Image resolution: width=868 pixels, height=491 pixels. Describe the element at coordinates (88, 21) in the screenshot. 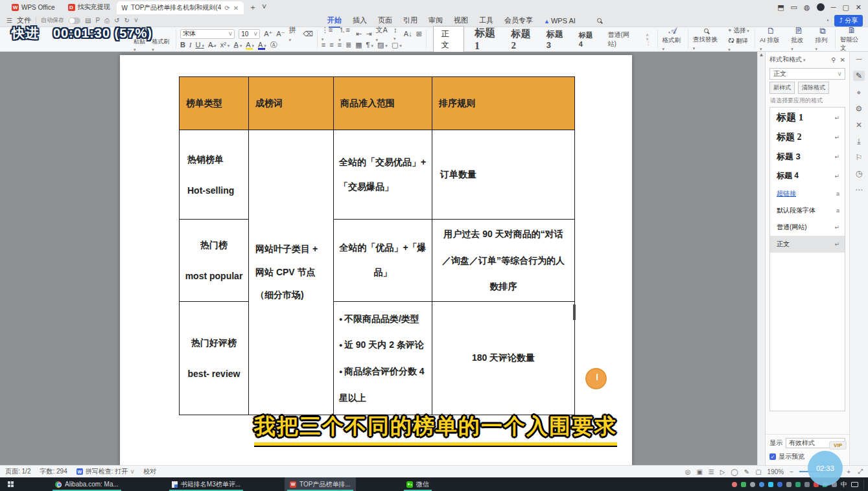

I see `save-icon: ▤` at that location.